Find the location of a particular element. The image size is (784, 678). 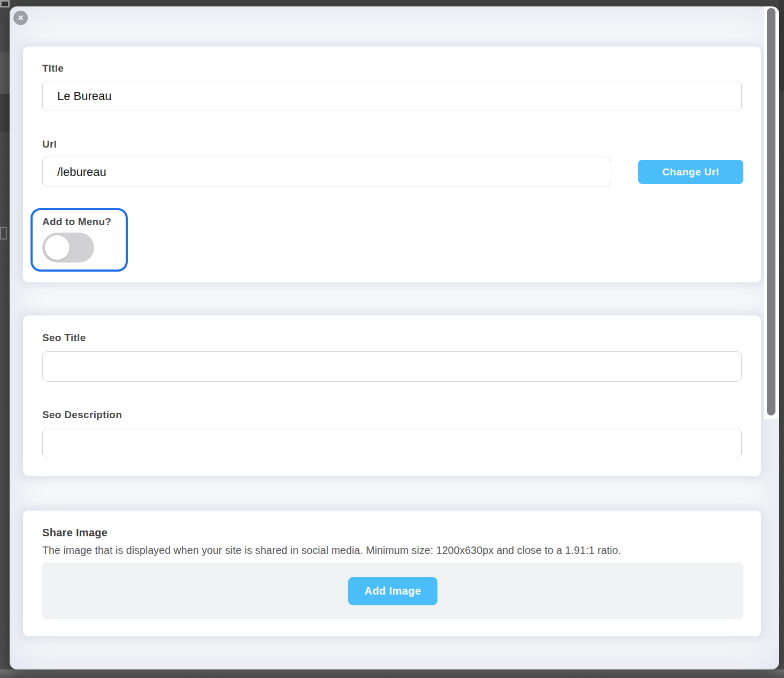

title-label: Title is located at coordinates (53, 68).